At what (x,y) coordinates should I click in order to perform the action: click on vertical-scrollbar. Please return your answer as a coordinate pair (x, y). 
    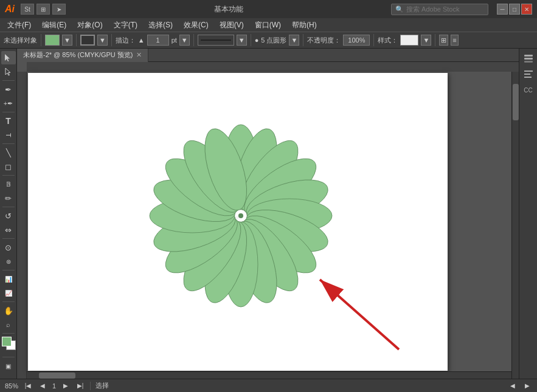
    Looking at the image, I should click on (515, 225).